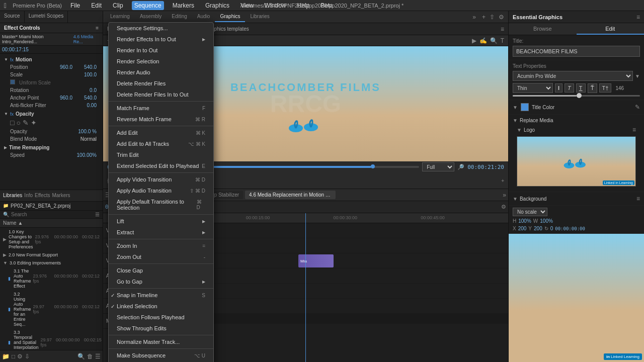 The width and height of the screenshot is (644, 362). What do you see at coordinates (161, 28) in the screenshot?
I see `menu-sequence-settings: Sequence Settings...` at bounding box center [161, 28].